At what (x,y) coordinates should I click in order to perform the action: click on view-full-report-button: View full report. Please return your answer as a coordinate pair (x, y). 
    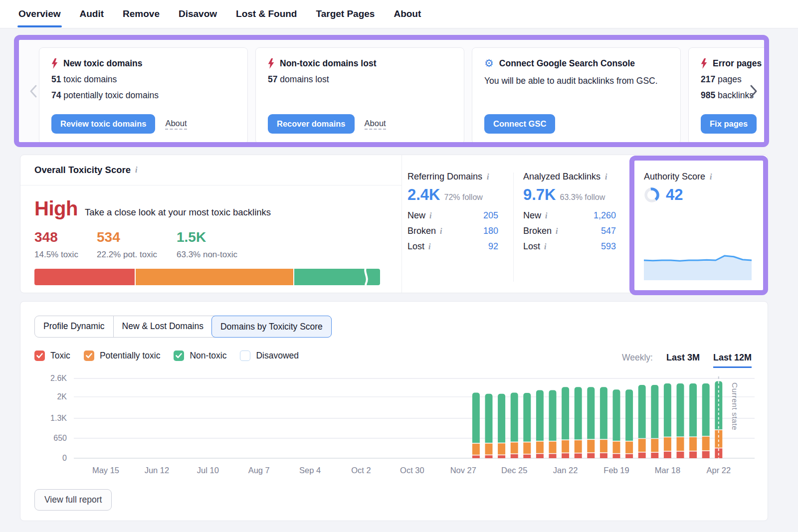
    Looking at the image, I should click on (73, 500).